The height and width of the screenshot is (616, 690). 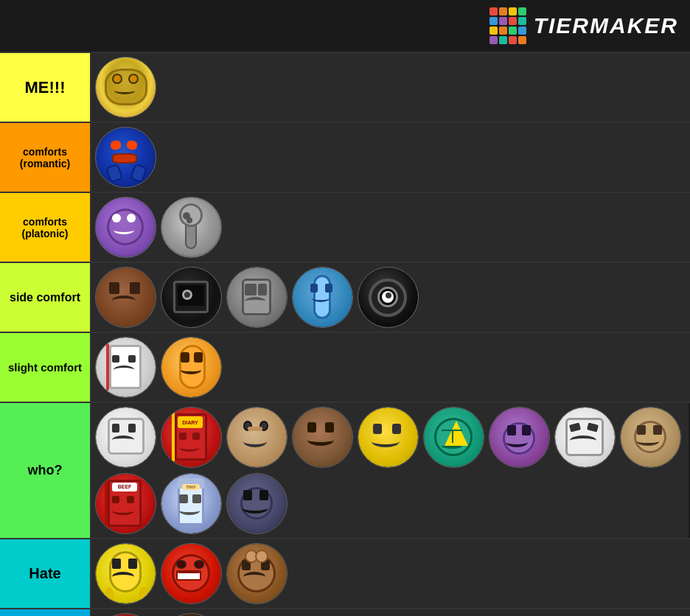 What do you see at coordinates (345, 613) in the screenshot?
I see `tier-row-middle: *middle finger emoji*` at bounding box center [345, 613].